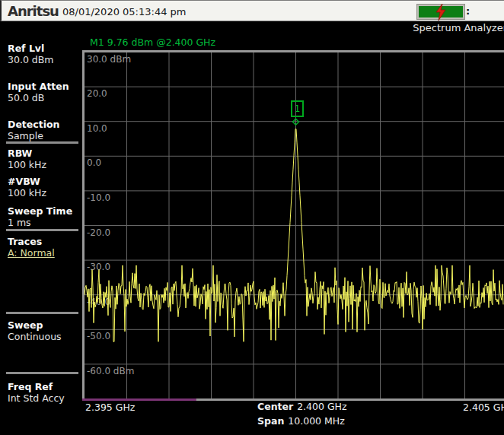 Image resolution: width=504 pixels, height=435 pixels. Describe the element at coordinates (33, 125) in the screenshot. I see `setting-label: Detection` at that location.